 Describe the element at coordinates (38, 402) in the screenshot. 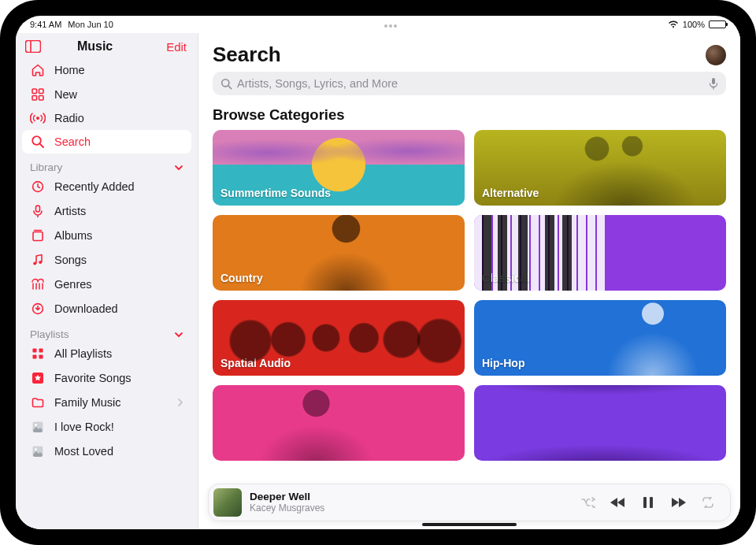

I see `folder-icon` at that location.